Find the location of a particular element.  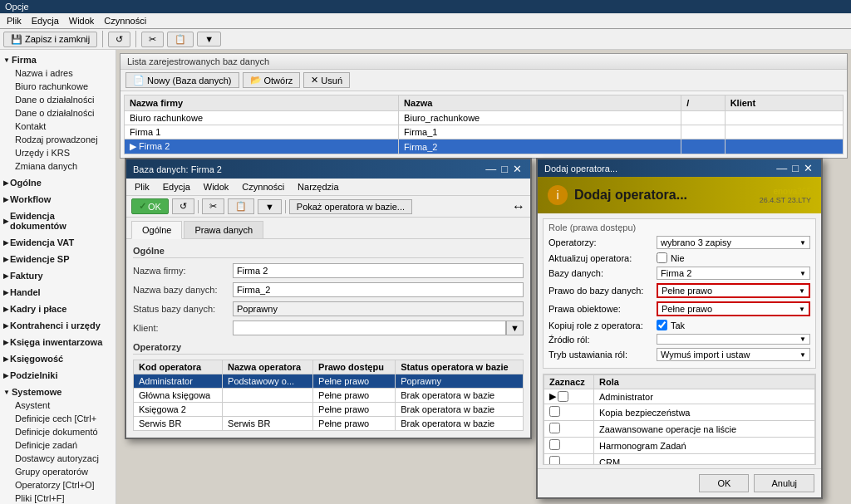

op-row-2: Główna księgowa Pełne prawo Brak operato… is located at coordinates (329, 395).